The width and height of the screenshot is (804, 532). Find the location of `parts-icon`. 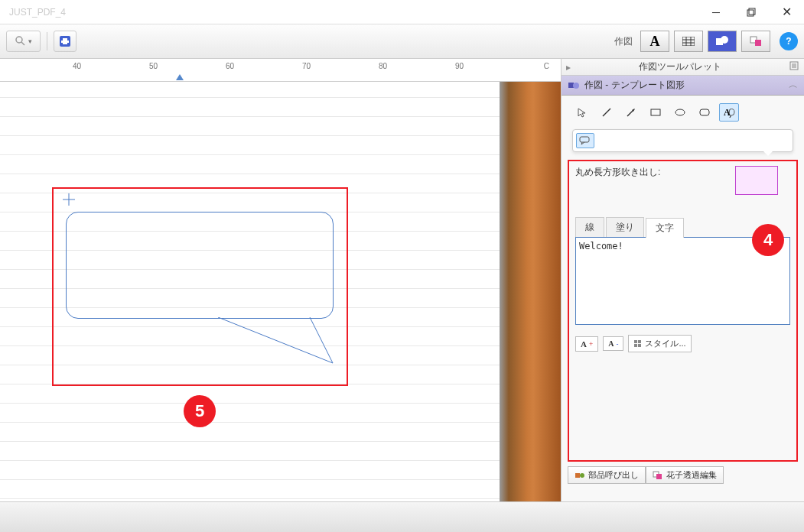

parts-icon is located at coordinates (580, 475).